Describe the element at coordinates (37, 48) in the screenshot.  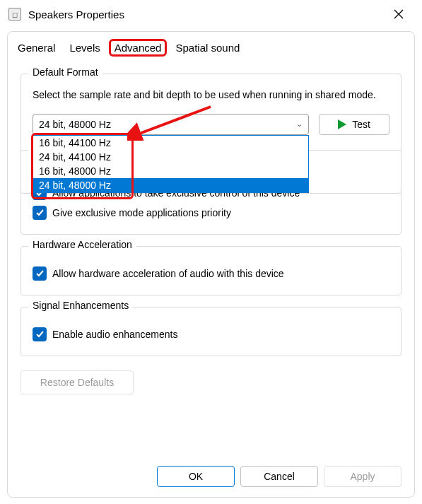
I see `tab-general: General` at that location.